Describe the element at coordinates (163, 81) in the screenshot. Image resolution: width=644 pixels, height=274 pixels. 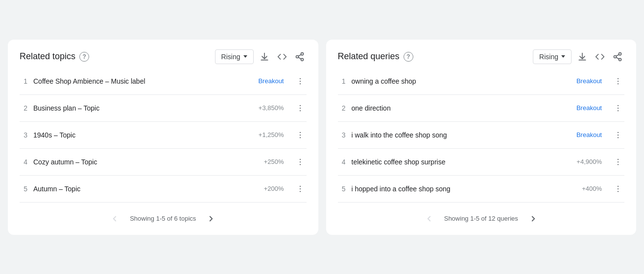
I see `list-item: 1Coffee Shop Ambience – Music labelBreak…` at that location.